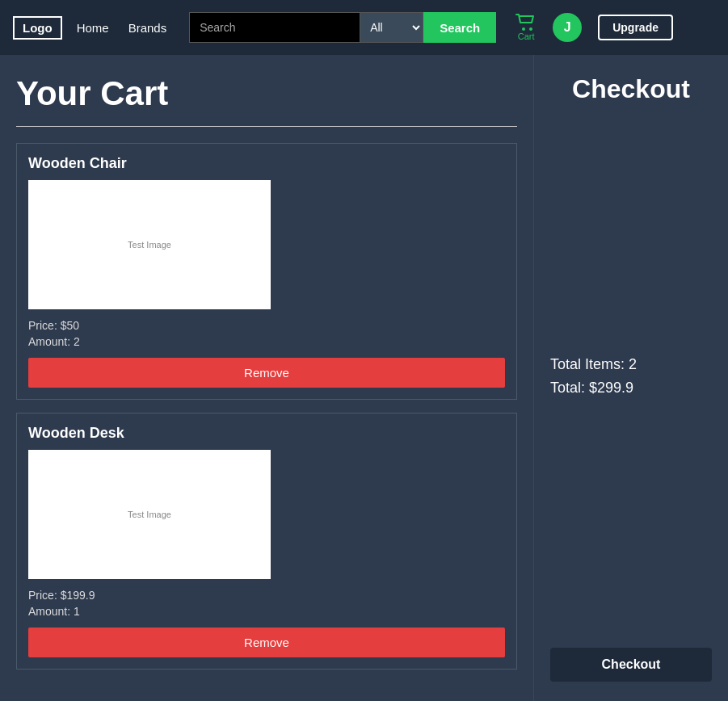  I want to click on cart-item-price: Price: $50, so click(267, 325).